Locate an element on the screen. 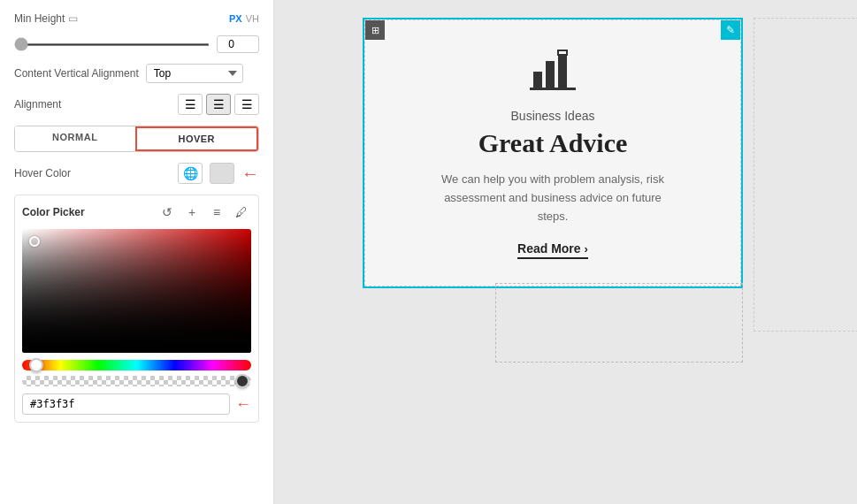 The height and width of the screenshot is (504, 857). alpha-thumb is located at coordinates (242, 381).